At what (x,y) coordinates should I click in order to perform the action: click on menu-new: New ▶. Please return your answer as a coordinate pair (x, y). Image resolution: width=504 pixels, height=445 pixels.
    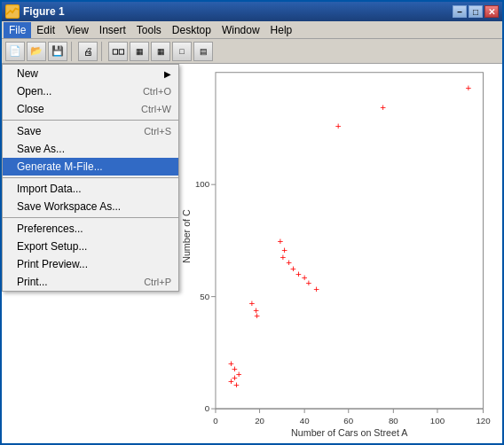
    Looking at the image, I should click on (91, 74).